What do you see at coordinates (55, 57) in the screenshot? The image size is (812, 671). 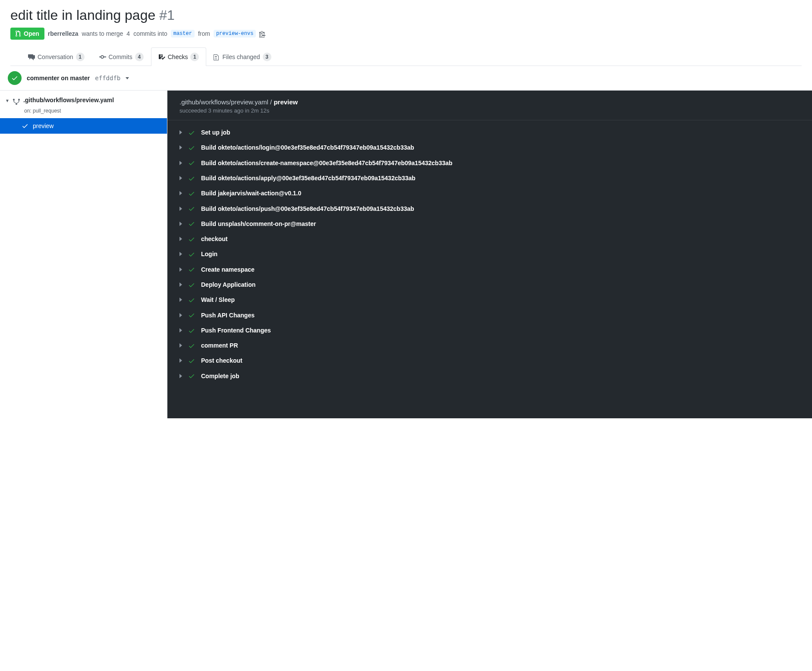 I see `tab-conversation-label: Conversation` at bounding box center [55, 57].